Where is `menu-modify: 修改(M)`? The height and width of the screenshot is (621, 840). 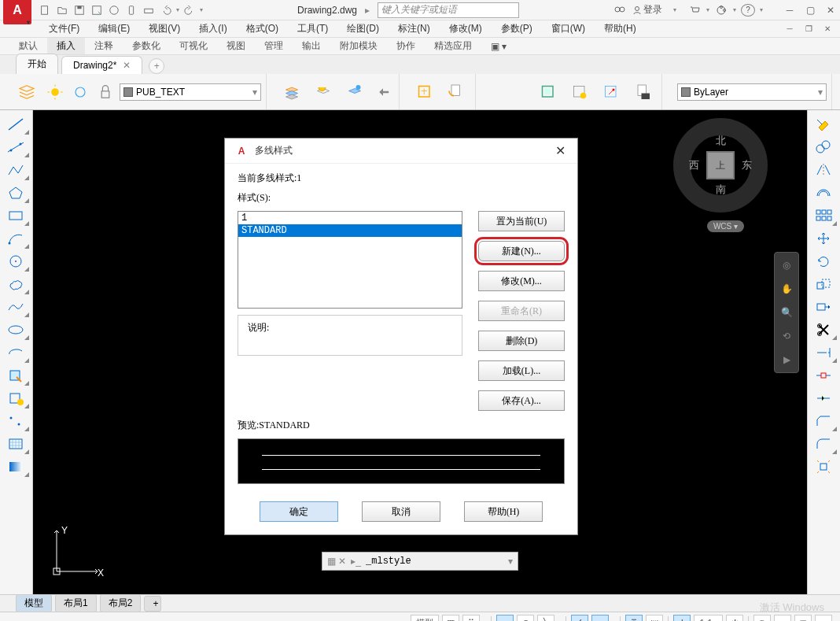 menu-modify: 修改(M) is located at coordinates (466, 28).